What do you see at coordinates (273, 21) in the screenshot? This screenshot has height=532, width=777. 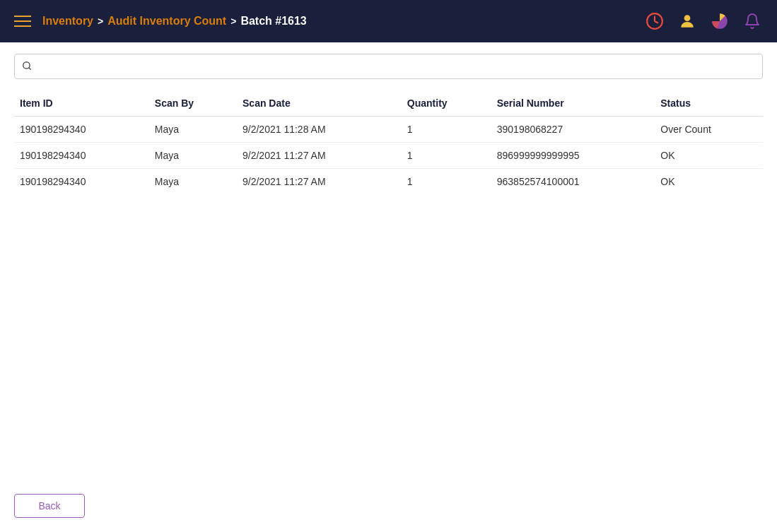 I see `breadcrumb-batch: Batch #1613` at bounding box center [273, 21].